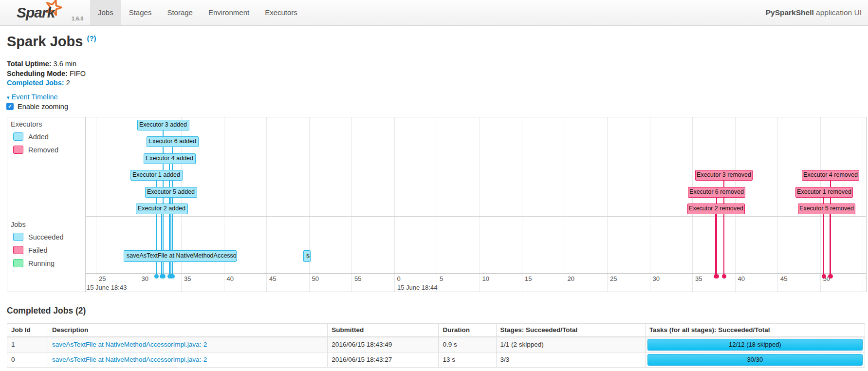 The width and height of the screenshot is (868, 371). What do you see at coordinates (45, 41) in the screenshot?
I see `page-title-text: Spark Jobs` at bounding box center [45, 41].